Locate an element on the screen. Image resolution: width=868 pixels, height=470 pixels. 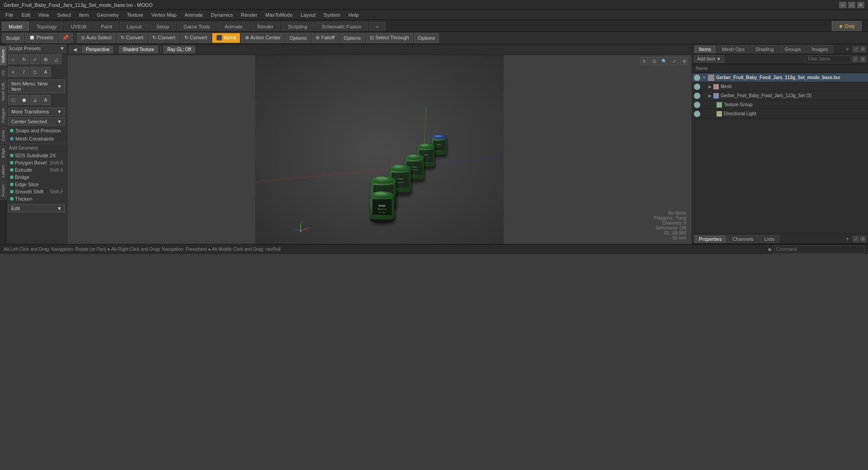
mesh-constraints-item: Mesh Constraints is located at coordinates (37, 139).